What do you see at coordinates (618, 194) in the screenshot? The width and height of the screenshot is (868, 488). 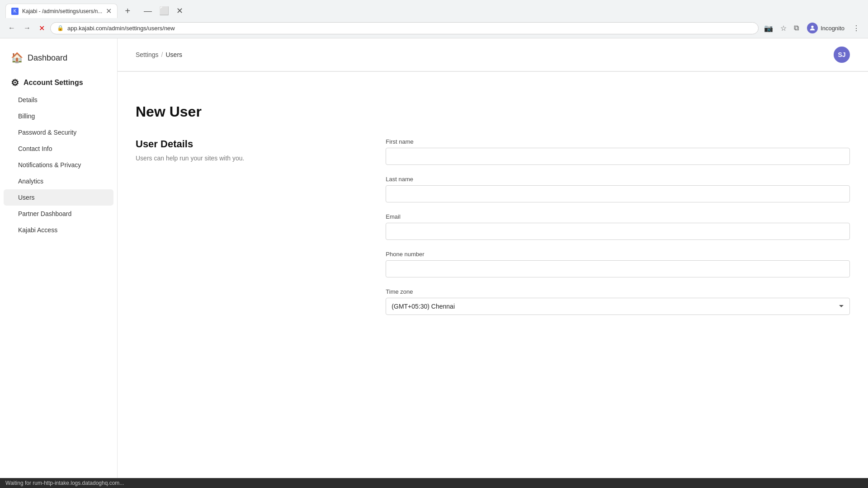 I see `last-name-input` at bounding box center [618, 194].